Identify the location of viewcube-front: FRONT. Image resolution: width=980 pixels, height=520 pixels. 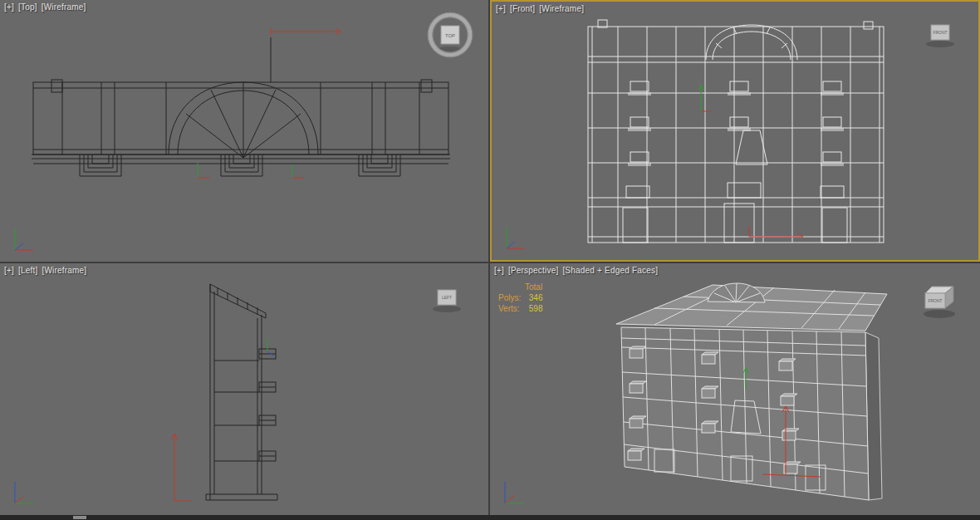
(940, 34).